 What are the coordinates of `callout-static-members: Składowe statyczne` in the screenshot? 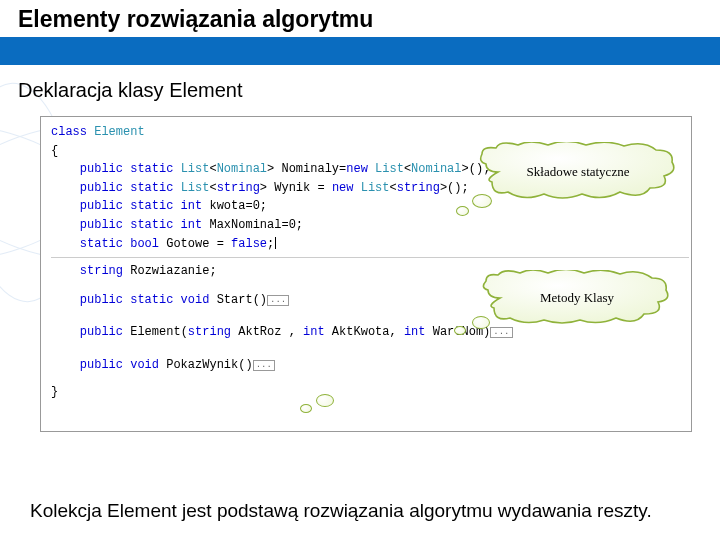 It's located at (578, 173).